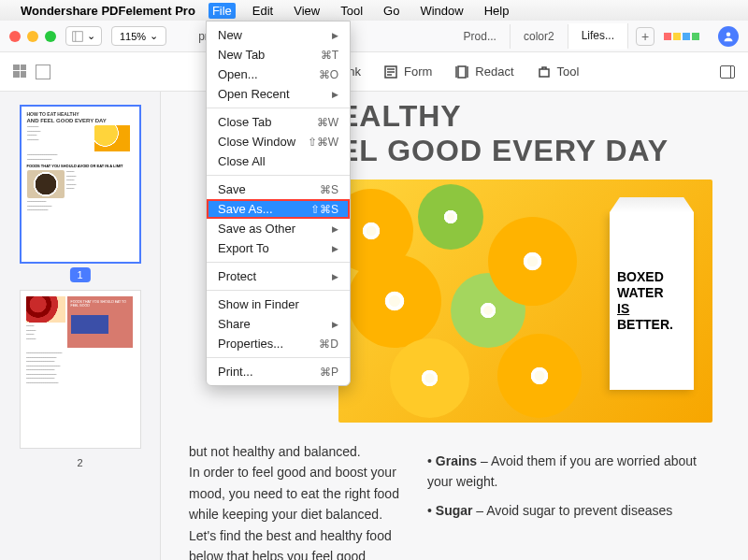 The image size is (748, 560). What do you see at coordinates (108, 11) in the screenshot?
I see `app-name: Wondershare PDFelement Pro` at bounding box center [108, 11].